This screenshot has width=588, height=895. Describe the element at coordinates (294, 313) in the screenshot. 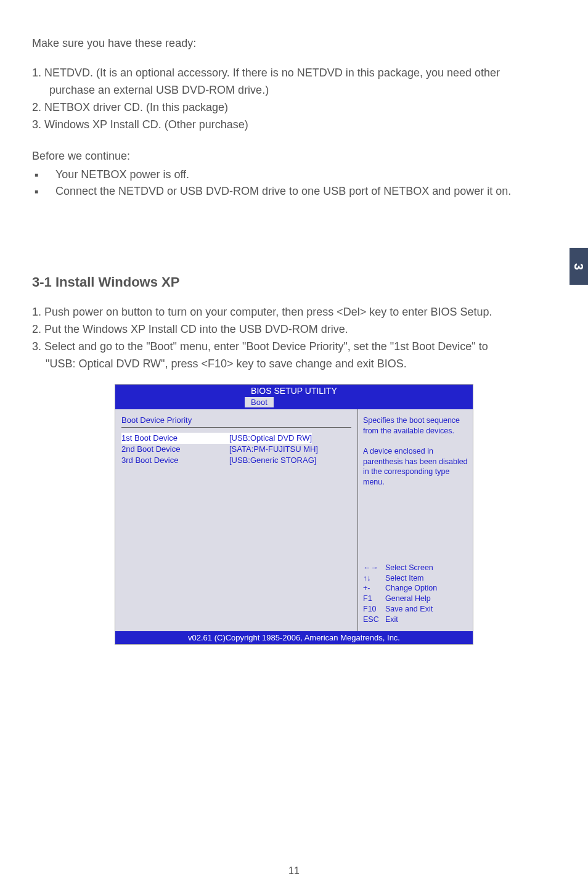

I see `step-1: 1. Push power on button to turn on your …` at that location.